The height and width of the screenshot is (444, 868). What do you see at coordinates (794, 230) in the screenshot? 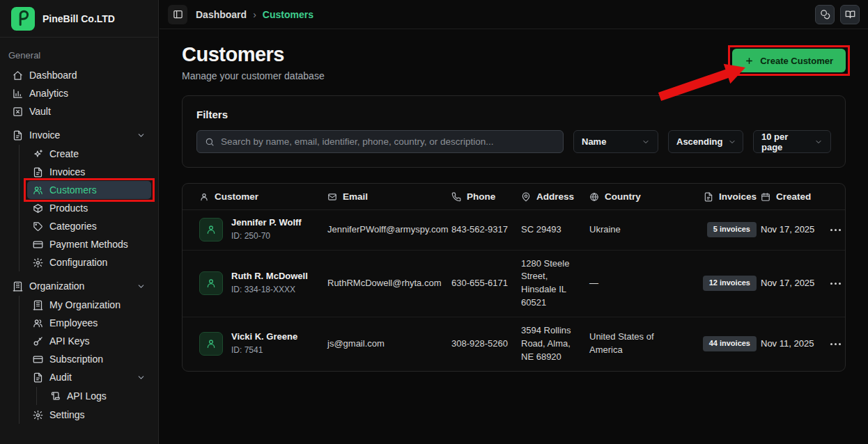
I see `created-cell: Nov 17, 2025` at bounding box center [794, 230].